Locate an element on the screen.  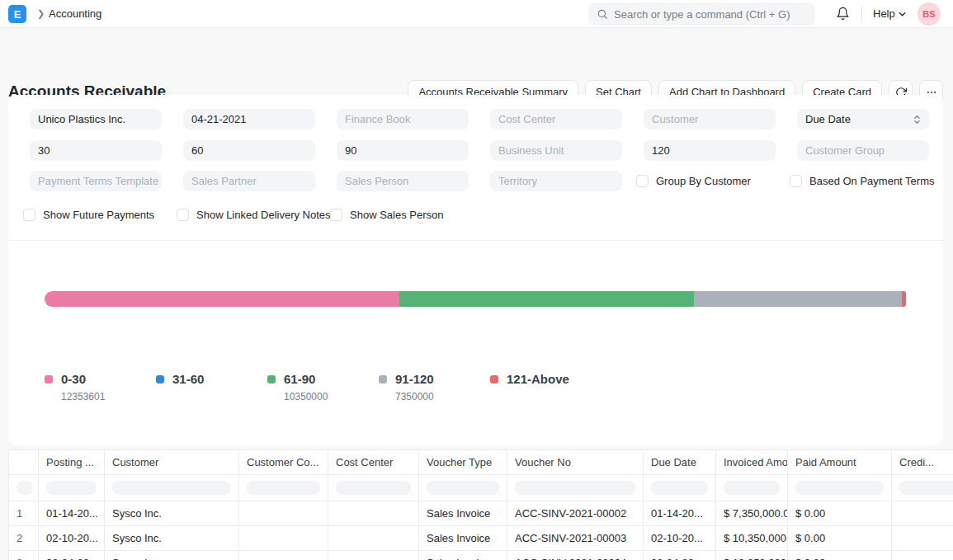
cell-voucher-no: ACC-SINV-2021-00003 is located at coordinates (576, 539).